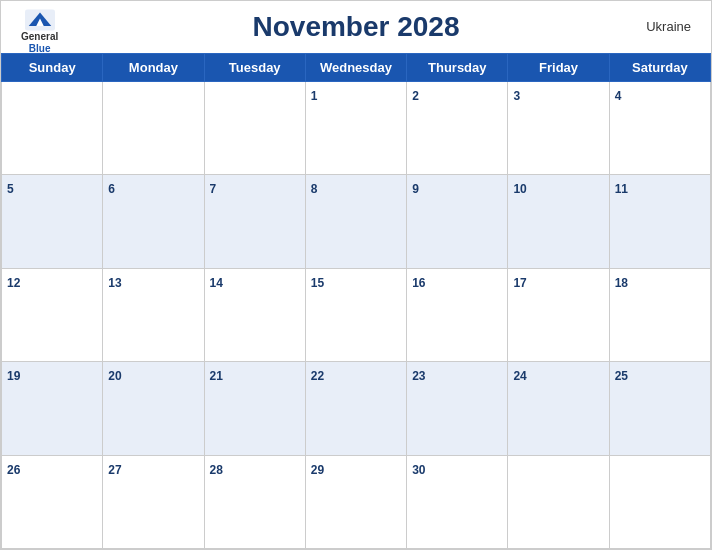  What do you see at coordinates (458, 222) in the screenshot?
I see `calendar-cell: 9` at bounding box center [458, 222].